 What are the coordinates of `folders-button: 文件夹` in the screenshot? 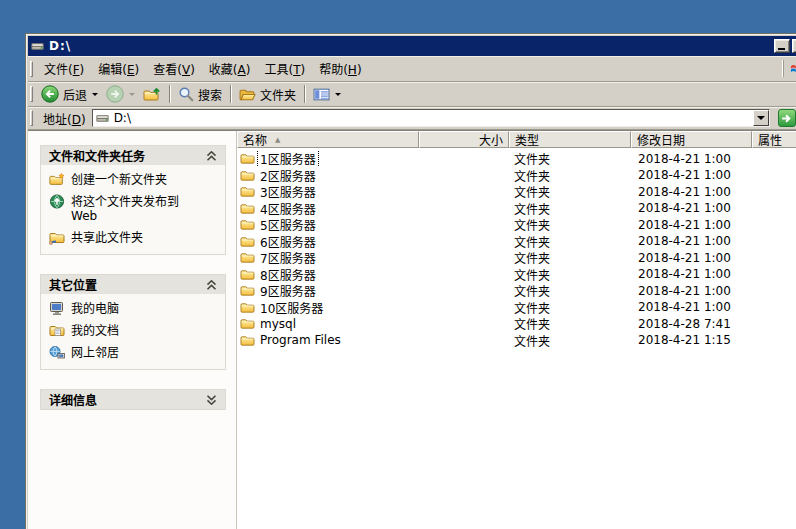 It's located at (268, 94).